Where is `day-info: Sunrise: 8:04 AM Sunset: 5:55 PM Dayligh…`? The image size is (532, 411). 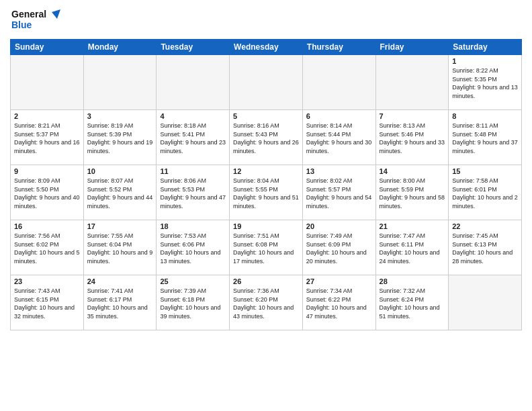
day-info: Sunrise: 8:04 AM Sunset: 5:55 PM Dayligh… is located at coordinates (266, 193).